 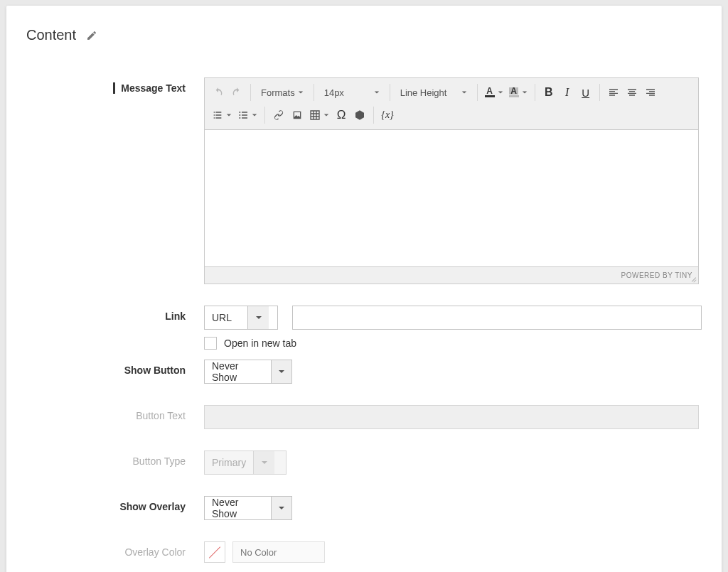 What do you see at coordinates (248, 372) in the screenshot?
I see `show-button-select: Never Show` at bounding box center [248, 372].